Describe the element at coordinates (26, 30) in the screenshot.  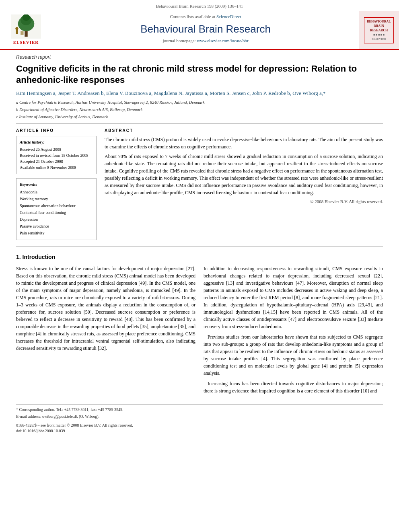
I see `elsevier-logo-area: ELSEVIER` at that location.